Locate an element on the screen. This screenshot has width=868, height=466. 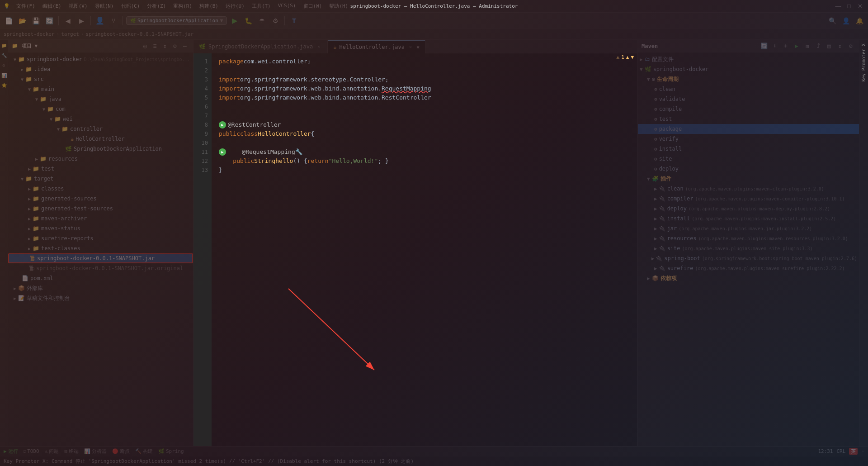
kw-return: return is located at coordinates (318, 161).